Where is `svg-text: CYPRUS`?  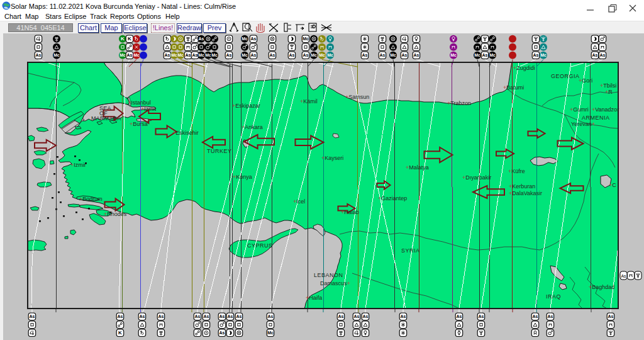
svg-text: CYPRUS is located at coordinates (260, 246).